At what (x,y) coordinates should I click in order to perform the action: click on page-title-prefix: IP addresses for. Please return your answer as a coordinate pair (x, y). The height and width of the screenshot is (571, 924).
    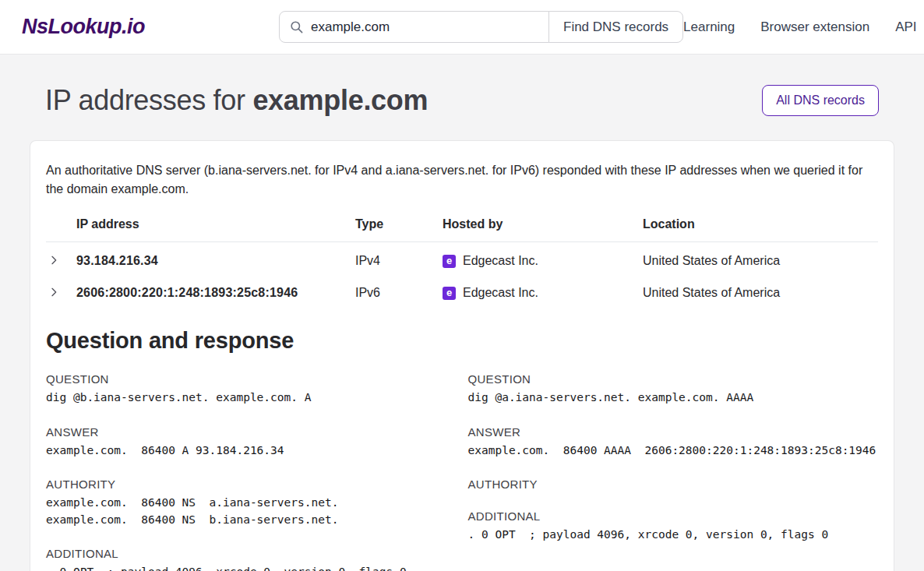
    Looking at the image, I should click on (145, 100).